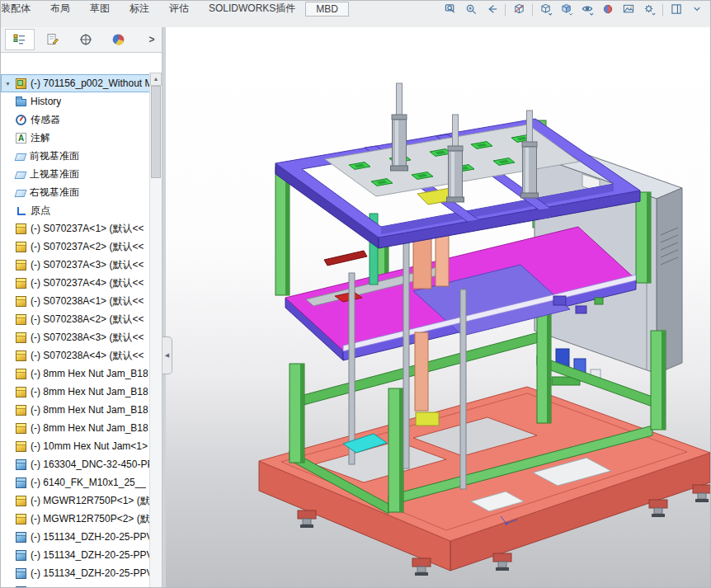  I want to click on tree-item-label: (-) 701156_p002_Without Mair, so click(96, 83).